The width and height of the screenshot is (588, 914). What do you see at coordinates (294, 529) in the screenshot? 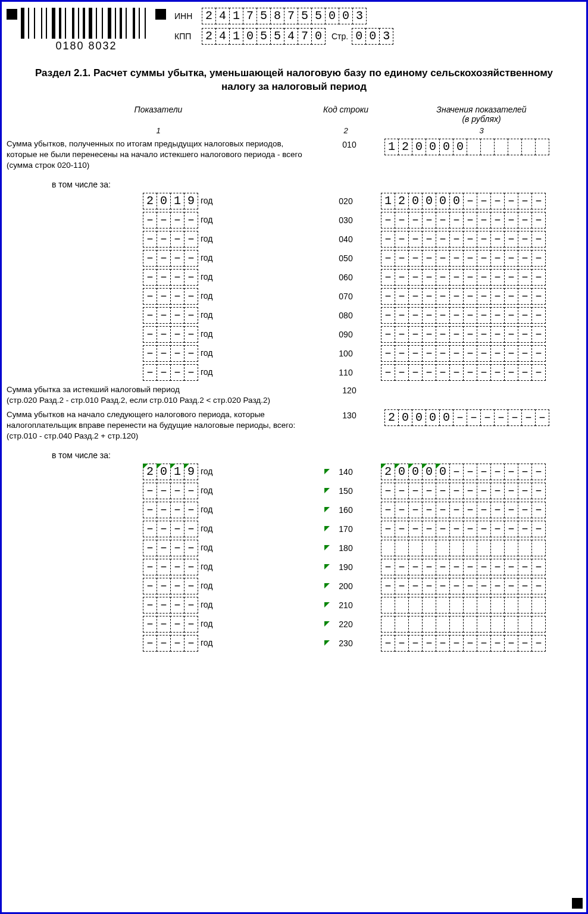
I see `year-row: ––––год170––––––––––––` at bounding box center [294, 529].